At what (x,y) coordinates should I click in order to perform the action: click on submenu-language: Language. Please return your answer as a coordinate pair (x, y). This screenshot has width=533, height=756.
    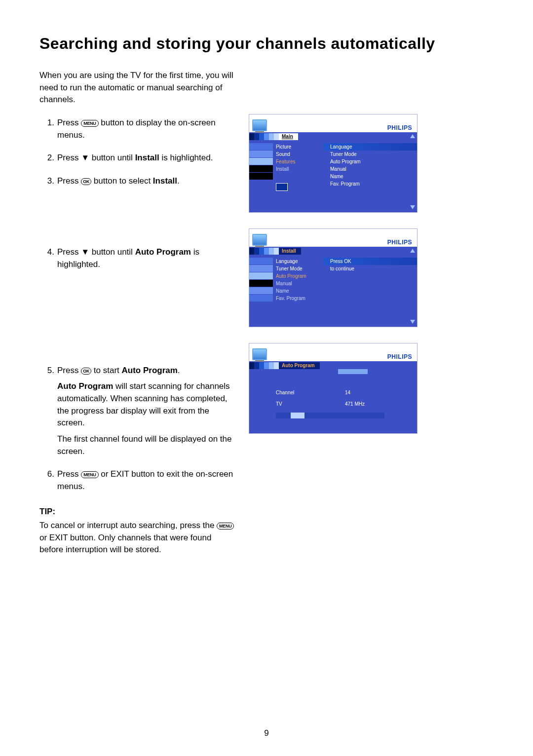
    Looking at the image, I should click on (370, 147).